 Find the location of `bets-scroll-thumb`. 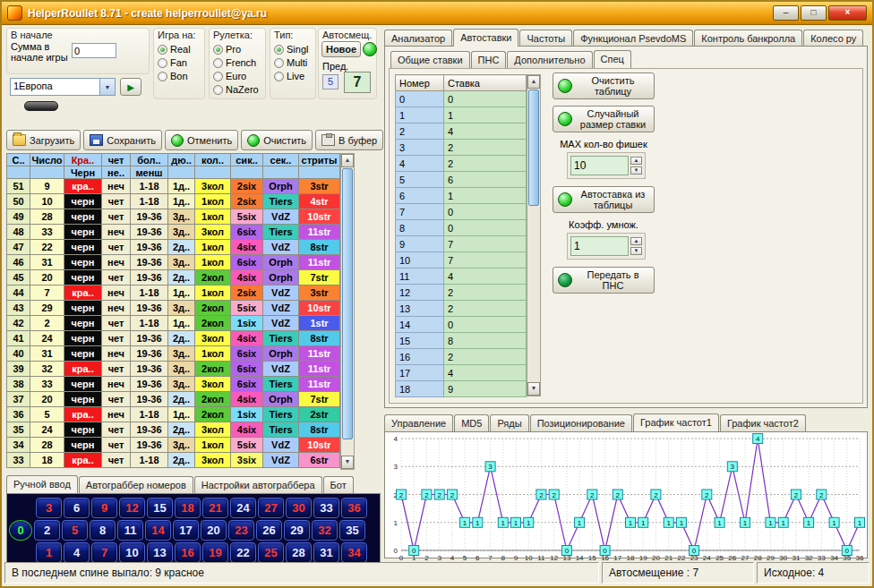

bets-scroll-thumb is located at coordinates (534, 148).